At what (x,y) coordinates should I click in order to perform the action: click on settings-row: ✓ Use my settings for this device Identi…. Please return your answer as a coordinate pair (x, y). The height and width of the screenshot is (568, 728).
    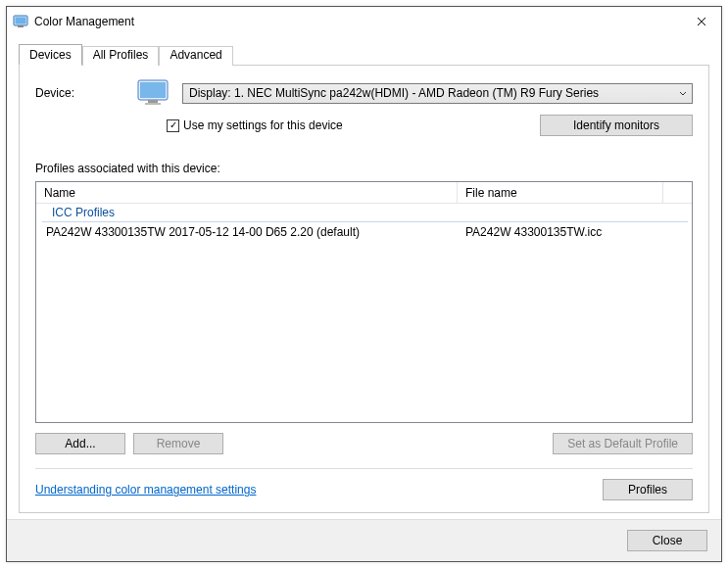
    Looking at the image, I should click on (364, 125).